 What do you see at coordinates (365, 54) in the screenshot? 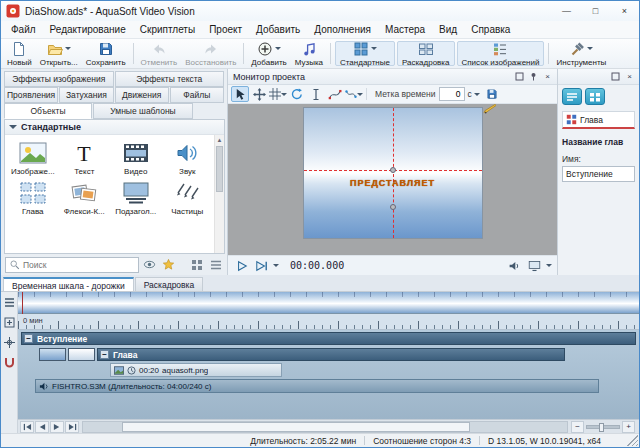
I see `standard-view-button: Стандартные` at bounding box center [365, 54].